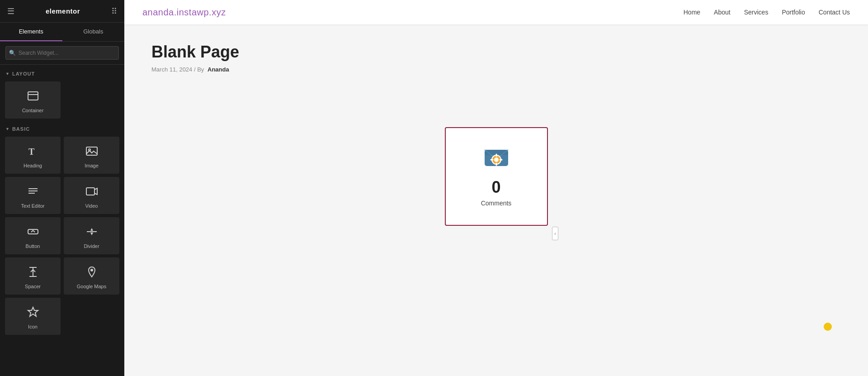 The image size is (868, 376). I want to click on search-input, so click(62, 53).